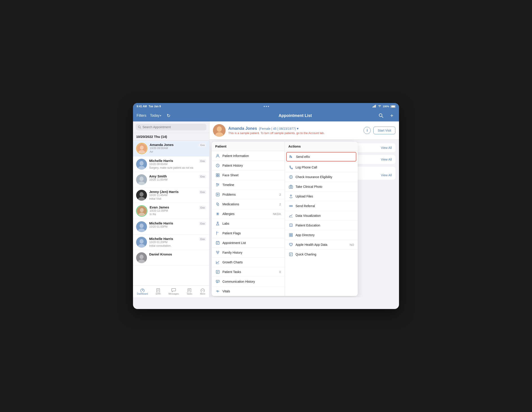  What do you see at coordinates (248, 166) in the screenshot?
I see `menu-patient-history: Patient History` at bounding box center [248, 166].